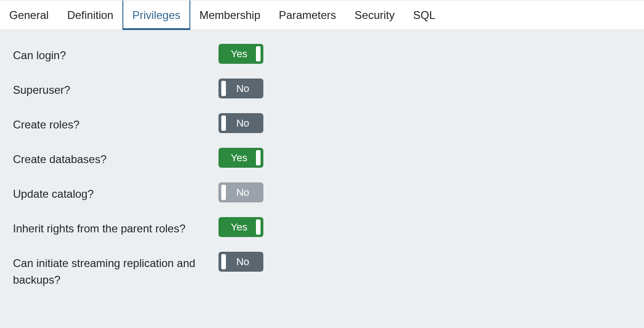  I want to click on create-databases-toggle: Yes, so click(241, 158).